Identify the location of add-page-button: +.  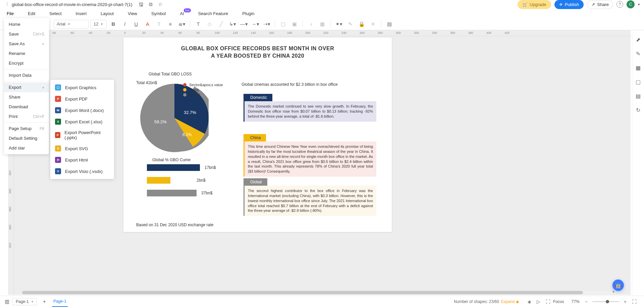
(44, 302).